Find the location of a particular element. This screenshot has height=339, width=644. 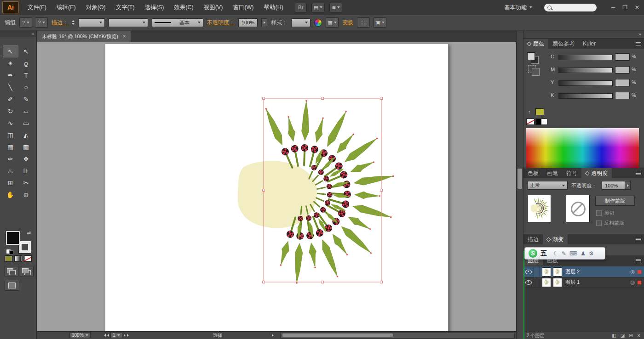

first-artboard-icon is located at coordinates (105, 335).